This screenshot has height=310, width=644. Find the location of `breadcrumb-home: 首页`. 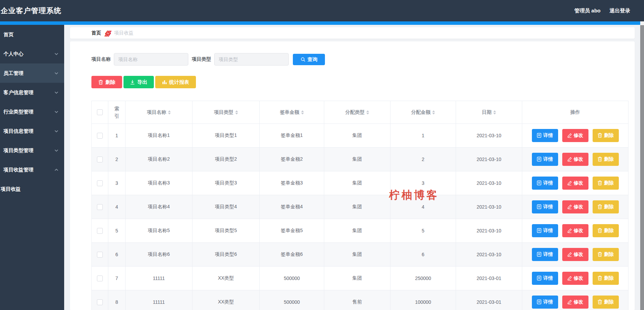

breadcrumb-home: 首页 is located at coordinates (96, 33).